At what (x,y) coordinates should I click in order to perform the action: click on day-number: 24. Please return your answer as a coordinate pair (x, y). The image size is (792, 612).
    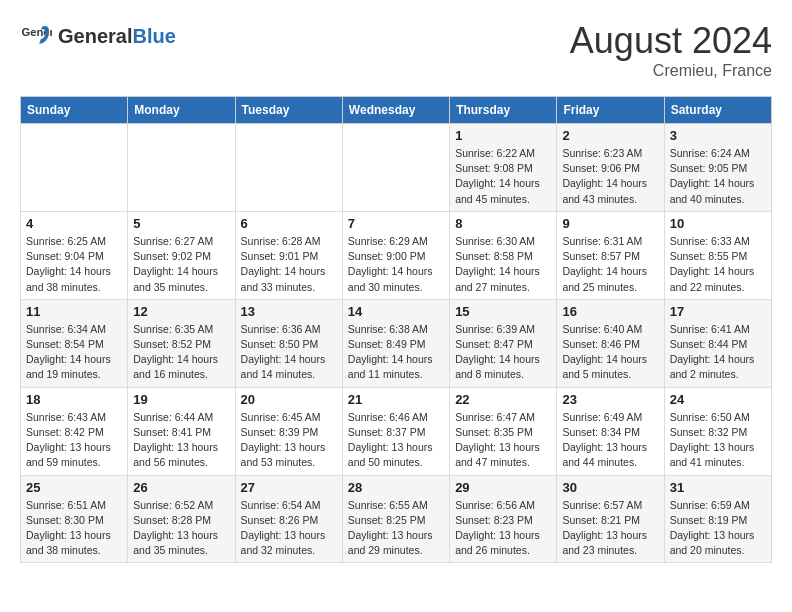
    Looking at the image, I should click on (718, 400).